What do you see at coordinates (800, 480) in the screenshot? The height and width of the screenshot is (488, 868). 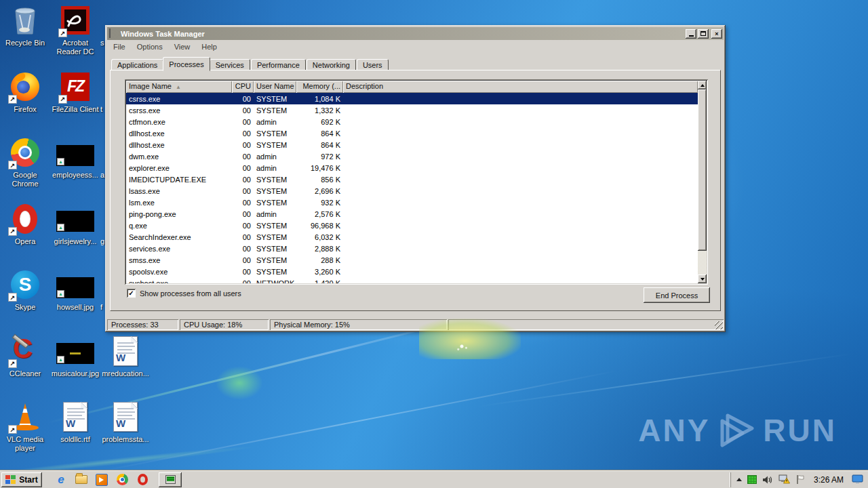 I see `action-center-flag-icon` at bounding box center [800, 480].